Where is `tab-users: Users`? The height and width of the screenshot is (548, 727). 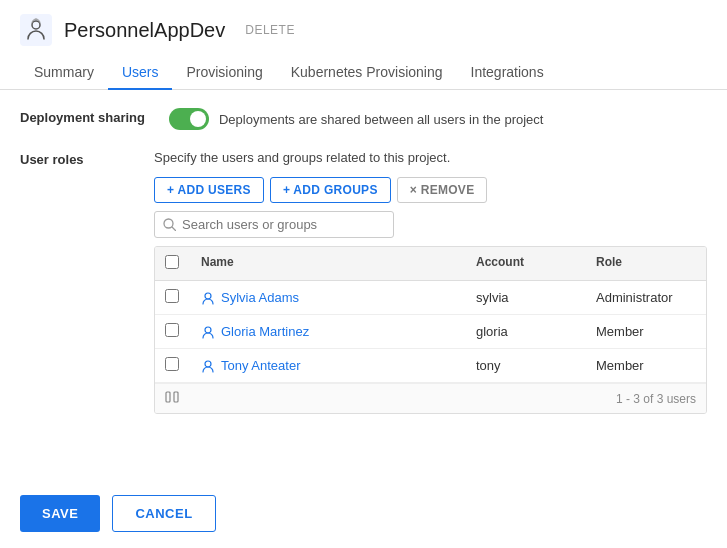
tab-users: Users is located at coordinates (140, 73).